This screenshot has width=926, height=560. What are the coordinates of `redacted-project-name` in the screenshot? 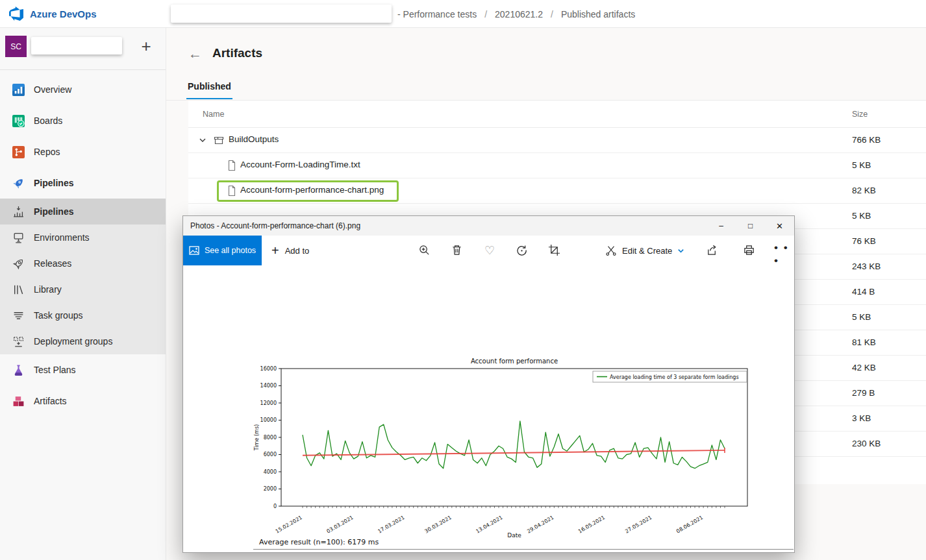 It's located at (77, 45).